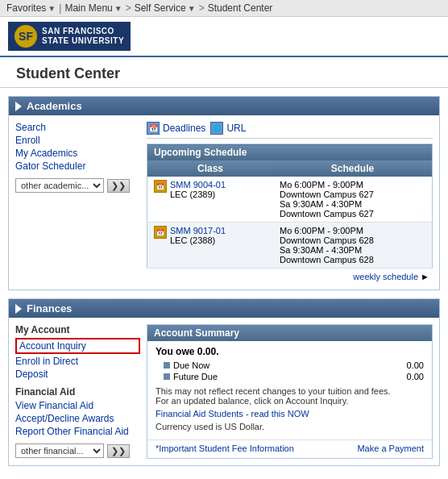  What do you see at coordinates (77, 166) in the screenshot?
I see `gator-scheduler-link: Gator Scheduler` at bounding box center [77, 166].